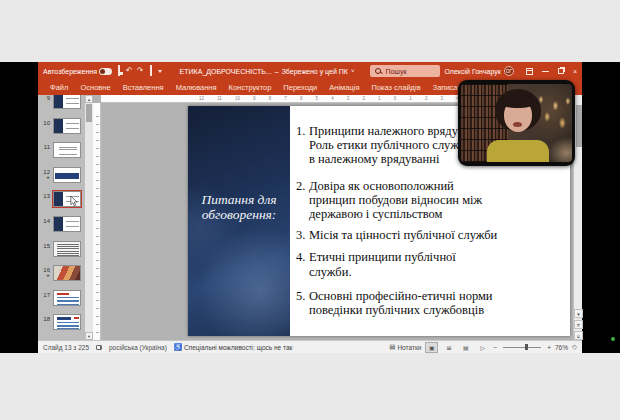 Image resolution: width=620 pixels, height=420 pixels. I want to click on search-icon, so click(378, 71).